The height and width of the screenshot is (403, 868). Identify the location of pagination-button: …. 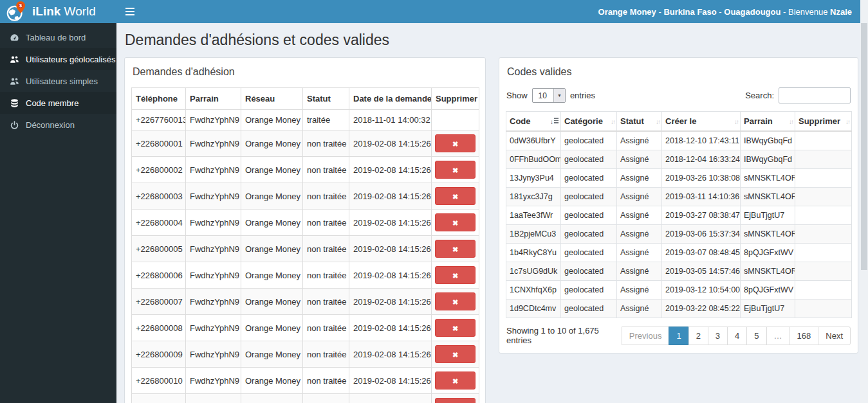
(779, 336).